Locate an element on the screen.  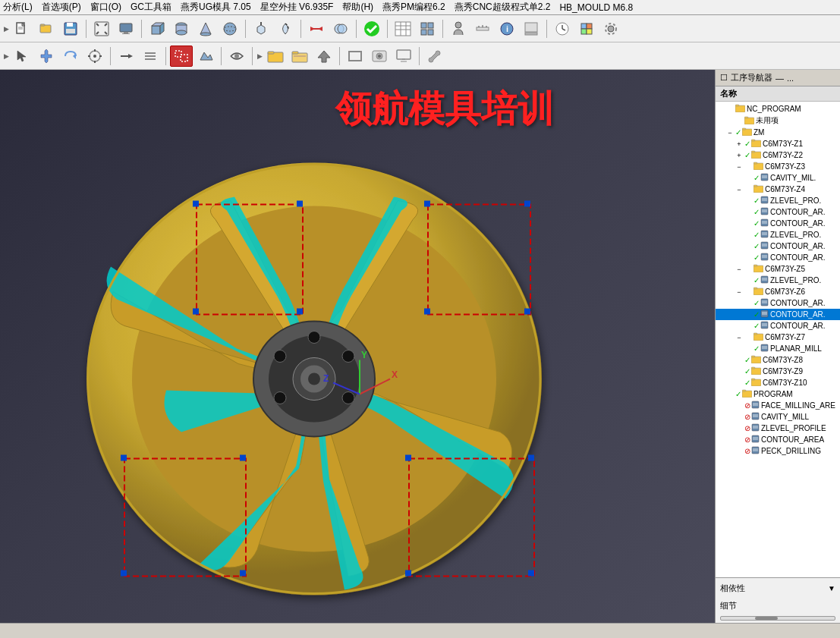
tree-item-contour_ar2: ✓CONTOUR_AR. is located at coordinates (778, 223).